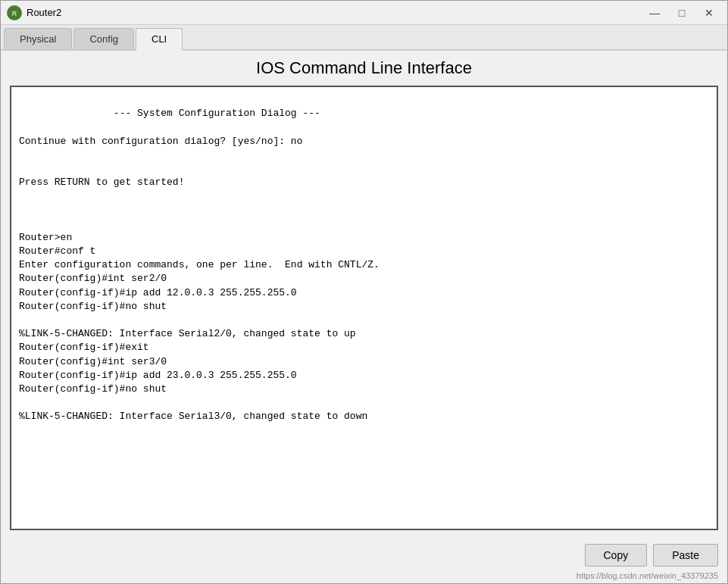  What do you see at coordinates (686, 555) in the screenshot?
I see `paste-button: Paste` at bounding box center [686, 555].